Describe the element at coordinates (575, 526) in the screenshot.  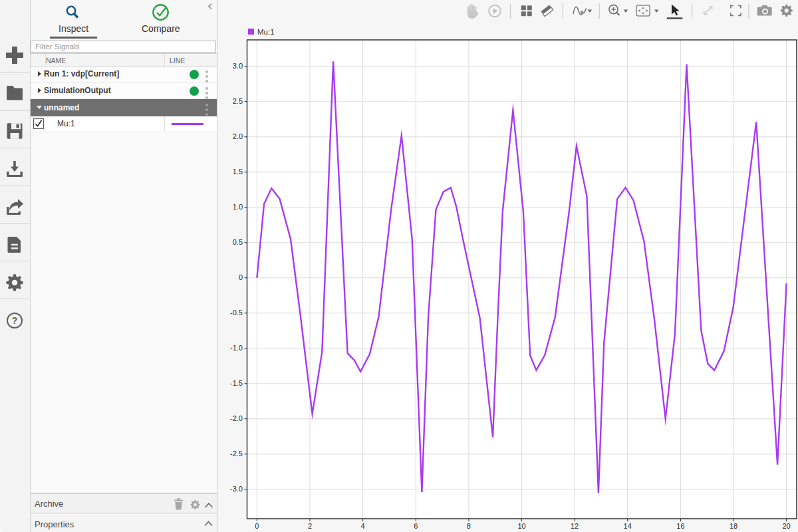
I see `svg-text: 12` at that location.